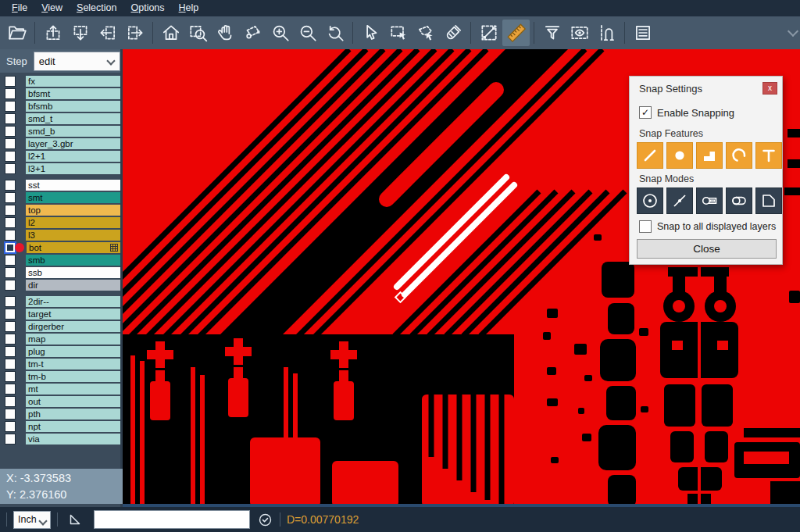 The height and width of the screenshot is (532, 800). I want to click on corner-angle-icon, so click(75, 520).